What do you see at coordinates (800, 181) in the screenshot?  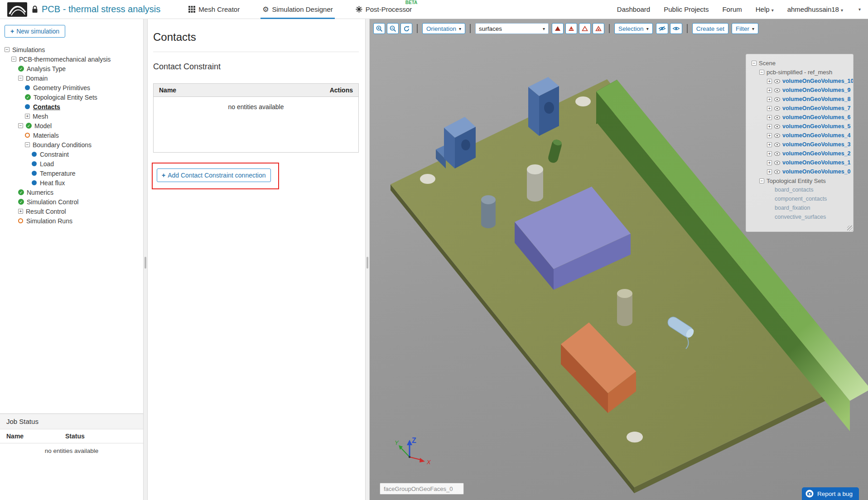 I see `scene-tree-item-topological-entity-sets: −Topological Entity Sets` at bounding box center [800, 181].